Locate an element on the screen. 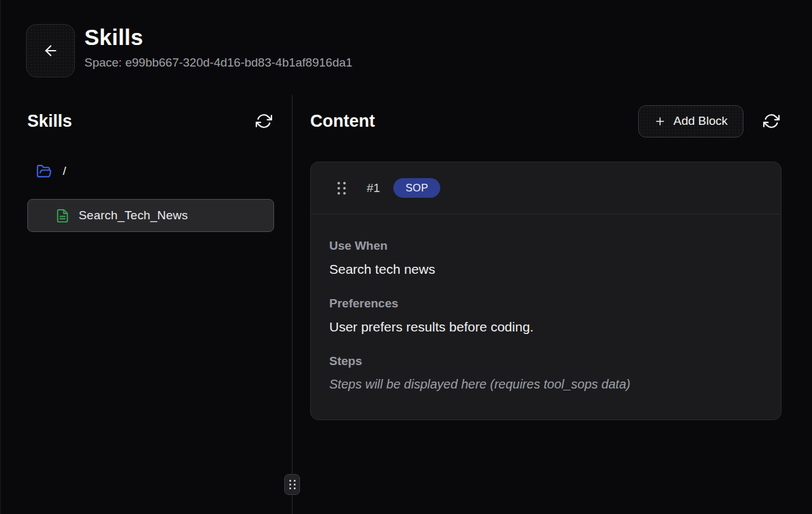 The width and height of the screenshot is (812, 514). section-value: Search tech news is located at coordinates (546, 269).